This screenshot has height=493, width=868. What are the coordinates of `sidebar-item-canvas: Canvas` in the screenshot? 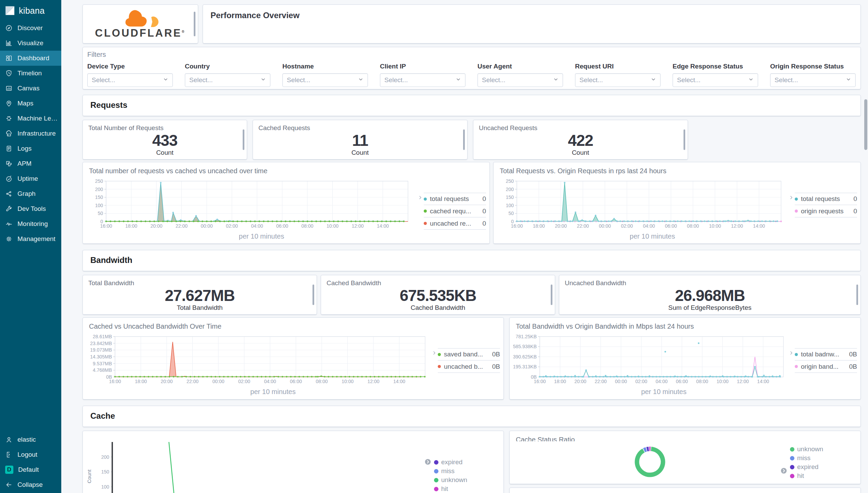 It's located at (31, 88).